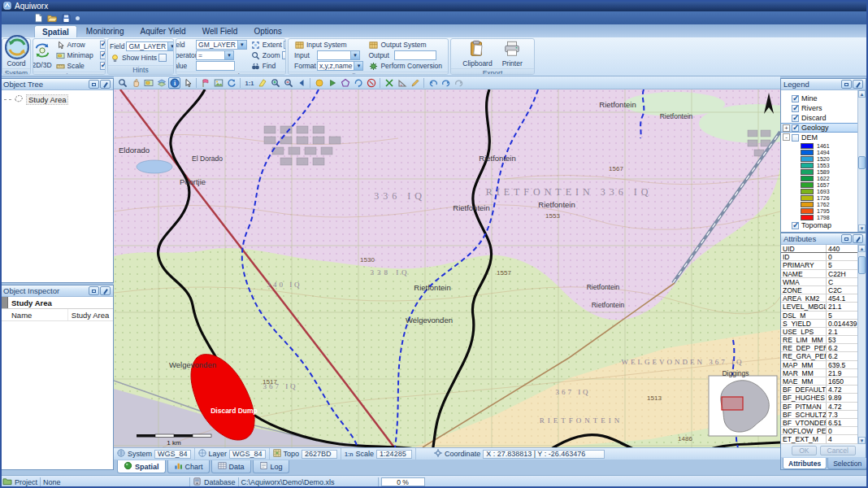  Describe the element at coordinates (284, 55) in the screenshot. I see `zoom-checkbox` at that location.